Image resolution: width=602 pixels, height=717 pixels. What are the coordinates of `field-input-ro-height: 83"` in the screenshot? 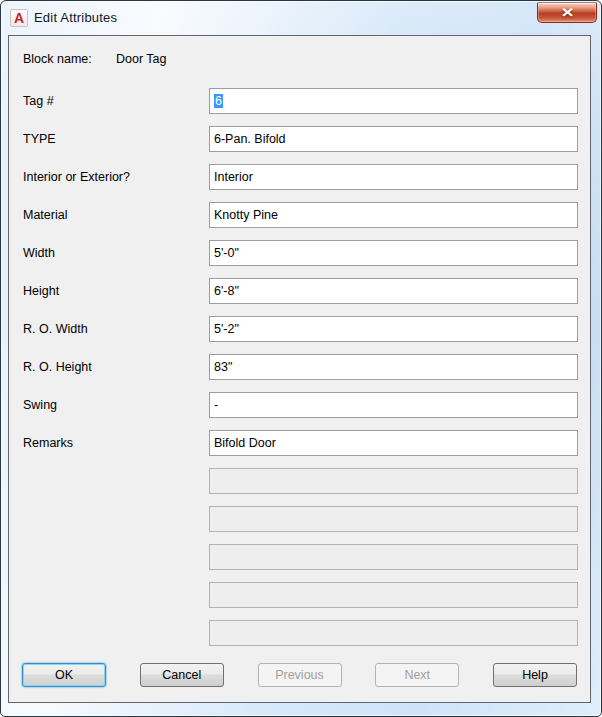 It's located at (394, 367).